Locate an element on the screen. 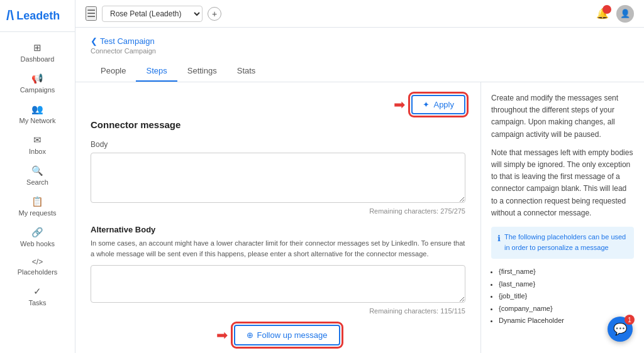 The height and width of the screenshot is (353, 644). sidebar: /\ Leadeth ⊞ Dashboard 📢 Campaigns 👥 My … is located at coordinates (38, 176).